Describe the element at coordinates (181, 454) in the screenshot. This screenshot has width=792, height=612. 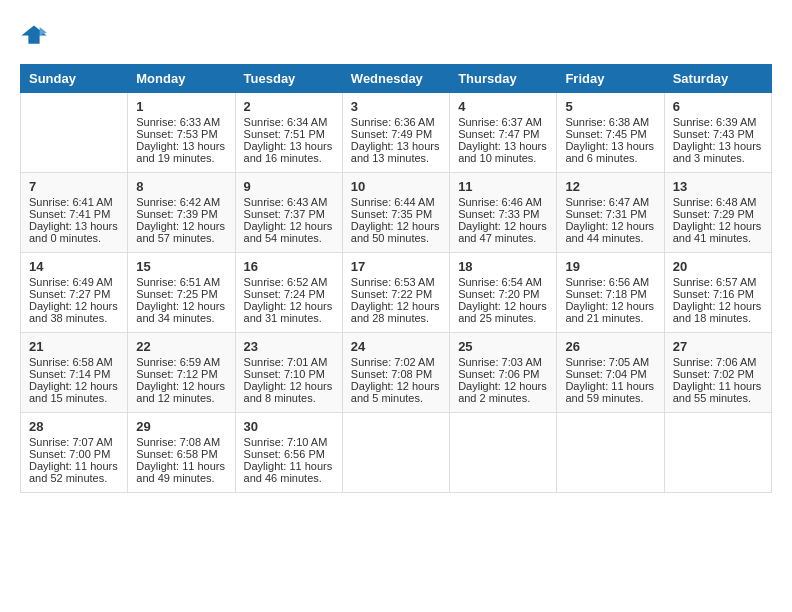
I see `sunset-text: Sunset: 6:58 PM` at that location.